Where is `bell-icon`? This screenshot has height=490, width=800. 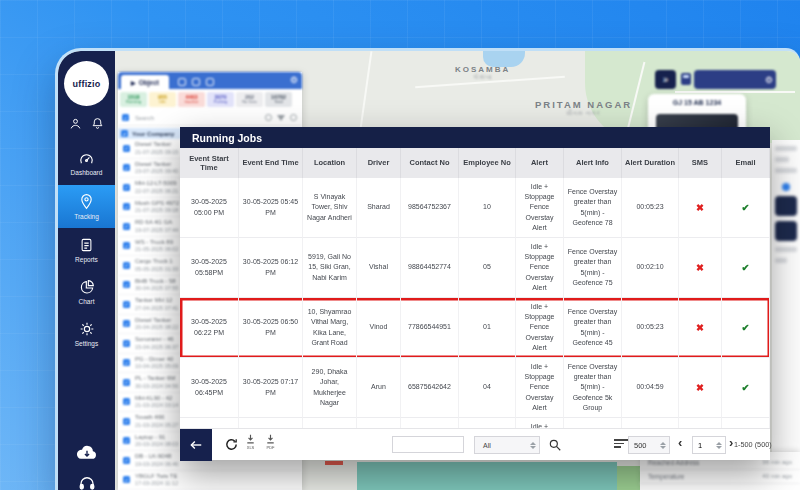 bell-icon is located at coordinates (98, 124).